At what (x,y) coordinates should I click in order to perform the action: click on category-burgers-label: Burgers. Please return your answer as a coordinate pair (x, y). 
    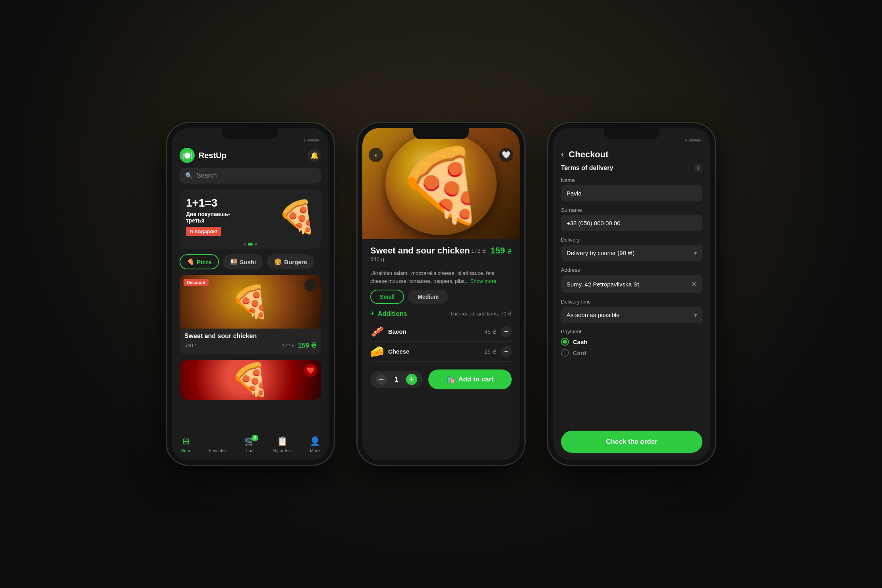
    Looking at the image, I should click on (296, 262).